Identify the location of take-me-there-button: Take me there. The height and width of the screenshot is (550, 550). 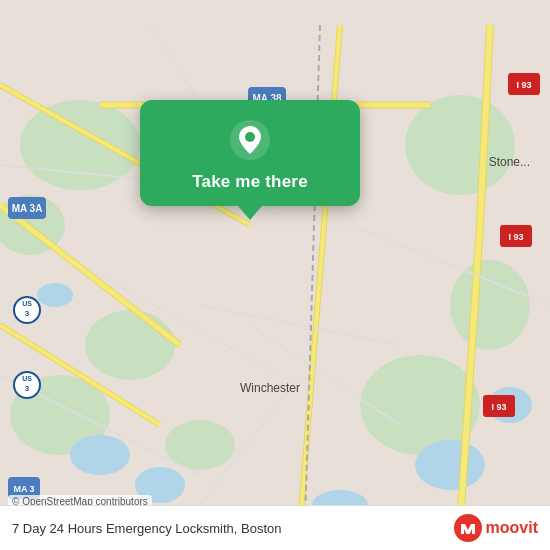
(250, 182).